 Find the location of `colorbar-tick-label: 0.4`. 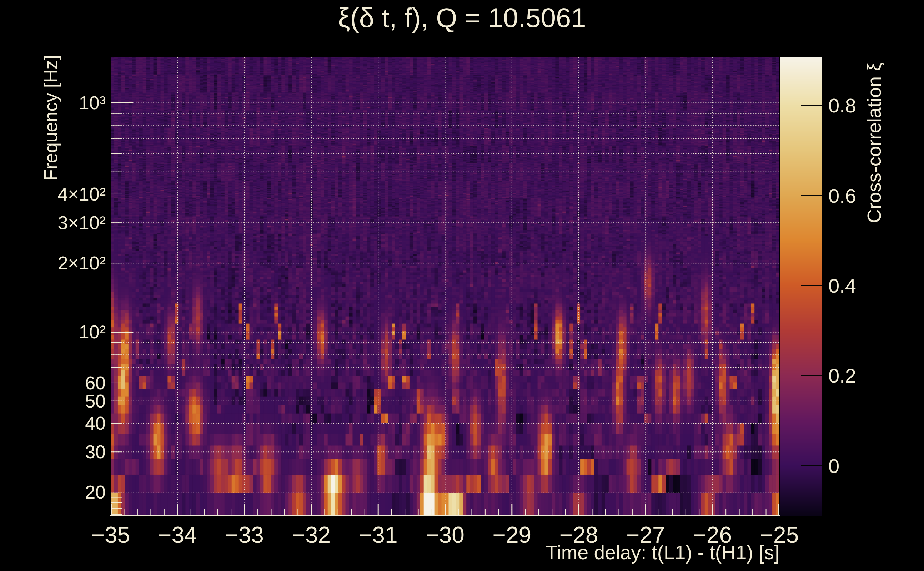

colorbar-tick-label: 0.4 is located at coordinates (842, 286).